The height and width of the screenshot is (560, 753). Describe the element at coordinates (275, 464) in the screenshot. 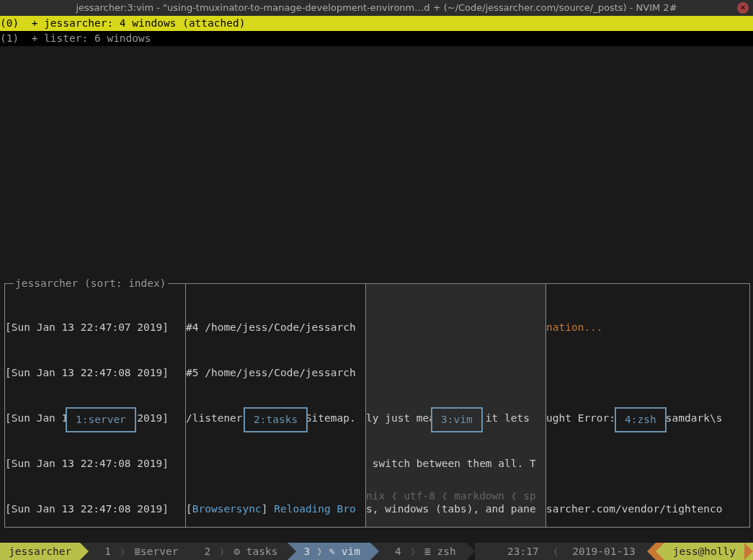

I see `log-line` at that location.